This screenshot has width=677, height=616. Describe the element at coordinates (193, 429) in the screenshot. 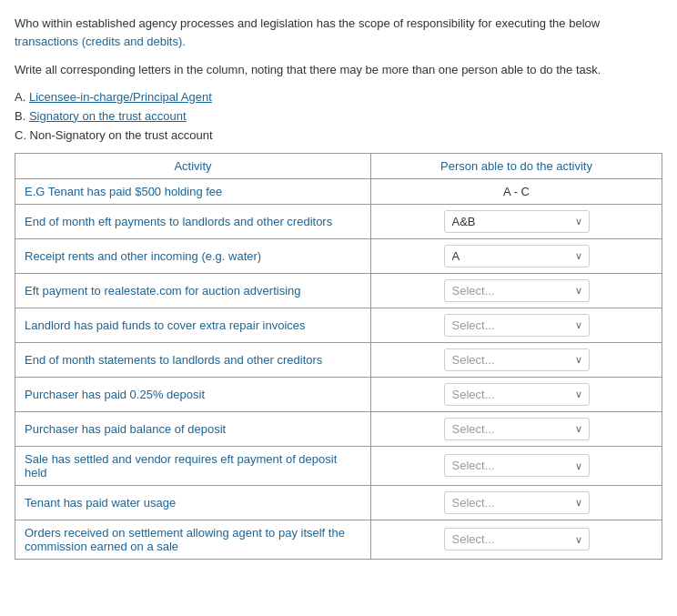

I see `activity-cell-7: Purchaser has paid balance of deposit` at that location.